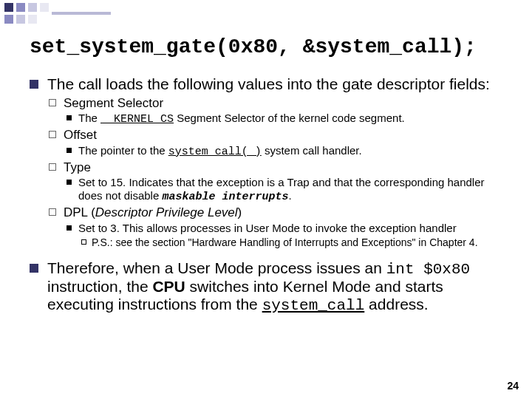 Image resolution: width=532 pixels, height=399 pixels. I want to click on slide-title-code: set_system_gate(0x80, &system_call);, so click(273, 47).